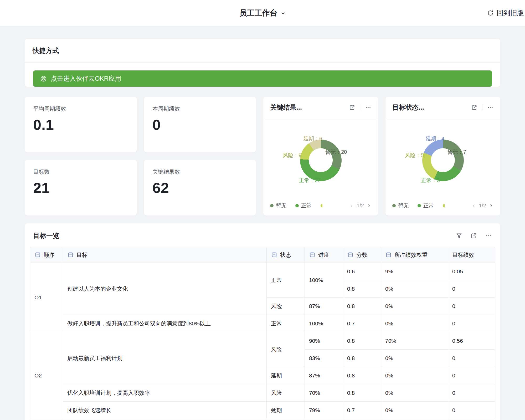  I want to click on segment-label: 正常：27, so click(310, 180).